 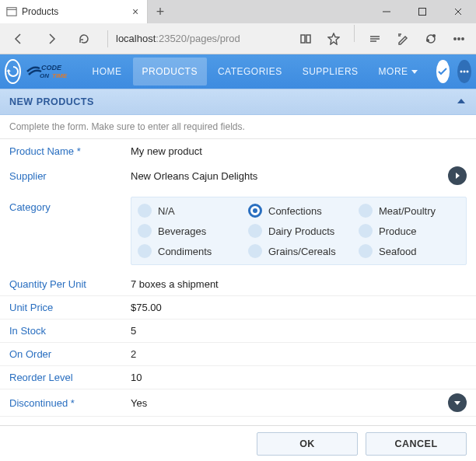 What do you see at coordinates (51, 102) in the screenshot?
I see `section-title: NEW PRODUCTS` at bounding box center [51, 102].